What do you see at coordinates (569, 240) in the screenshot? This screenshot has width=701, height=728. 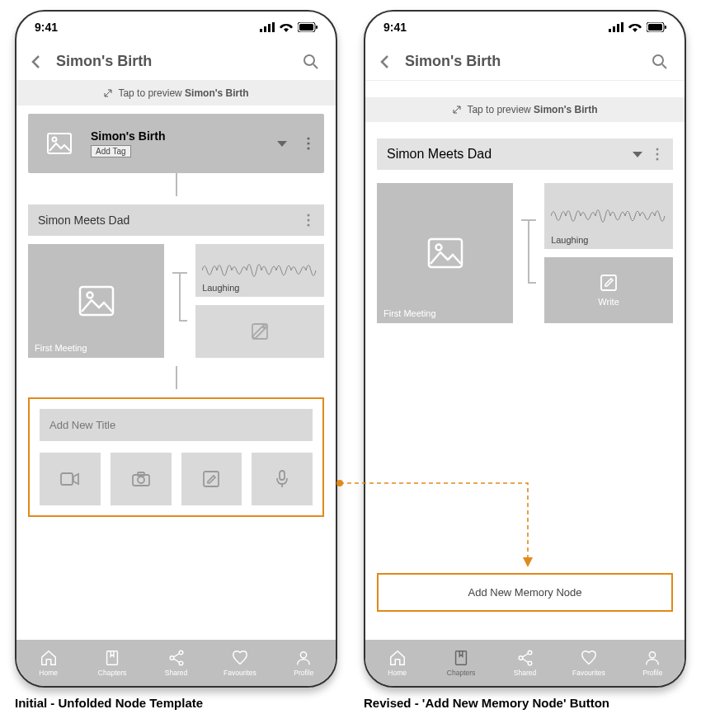 I see `audio-caption: Laughing` at bounding box center [569, 240].